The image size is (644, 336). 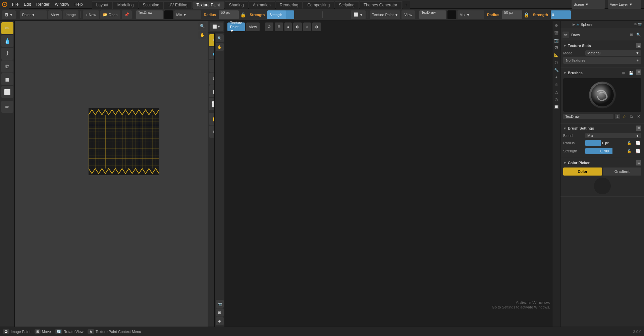 What do you see at coordinates (317, 27) in the screenshot?
I see `vp-mat-preview-shading: ◑` at bounding box center [317, 27].